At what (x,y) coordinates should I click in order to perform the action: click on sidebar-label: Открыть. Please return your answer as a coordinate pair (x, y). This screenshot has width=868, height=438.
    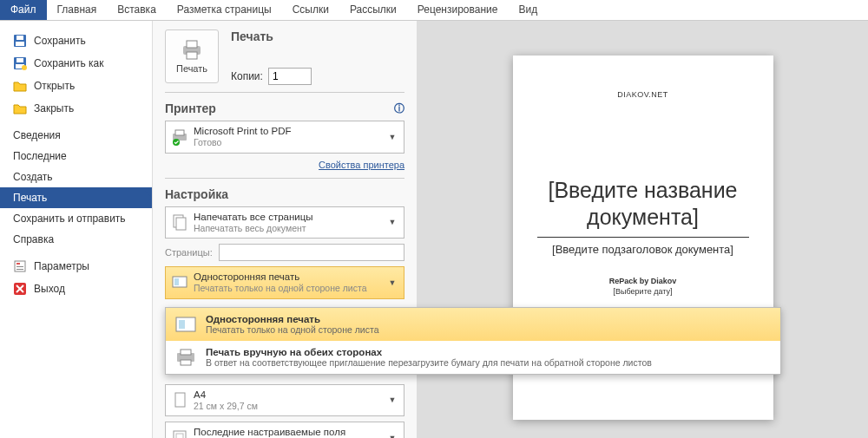
    Looking at the image, I should click on (54, 86).